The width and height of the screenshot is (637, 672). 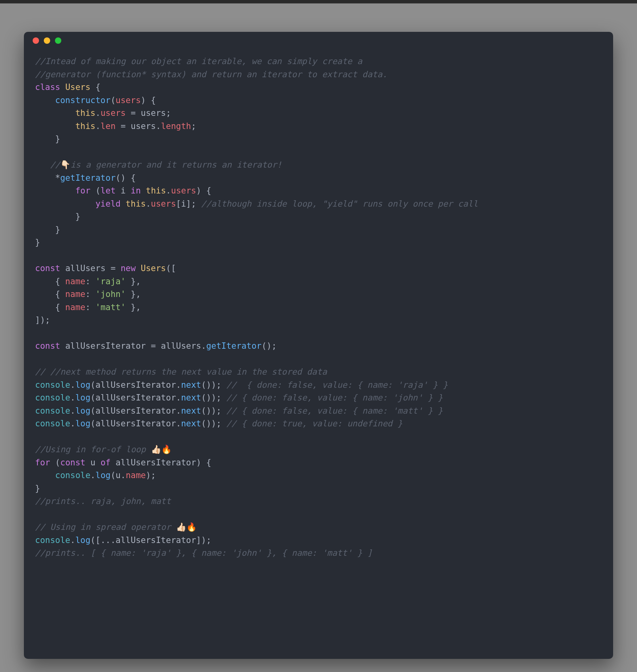 What do you see at coordinates (48, 178) in the screenshot?
I see `token: *` at bounding box center [48, 178].